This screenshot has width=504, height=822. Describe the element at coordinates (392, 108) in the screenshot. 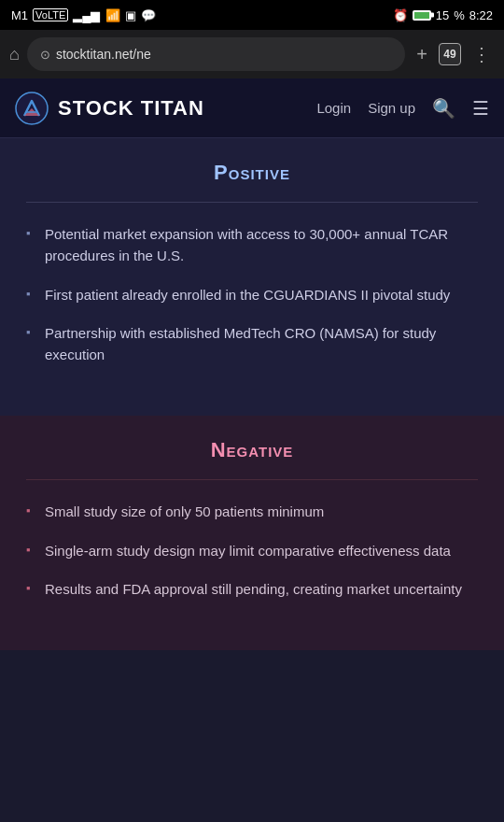

I see `signup-link: Sign up` at that location.